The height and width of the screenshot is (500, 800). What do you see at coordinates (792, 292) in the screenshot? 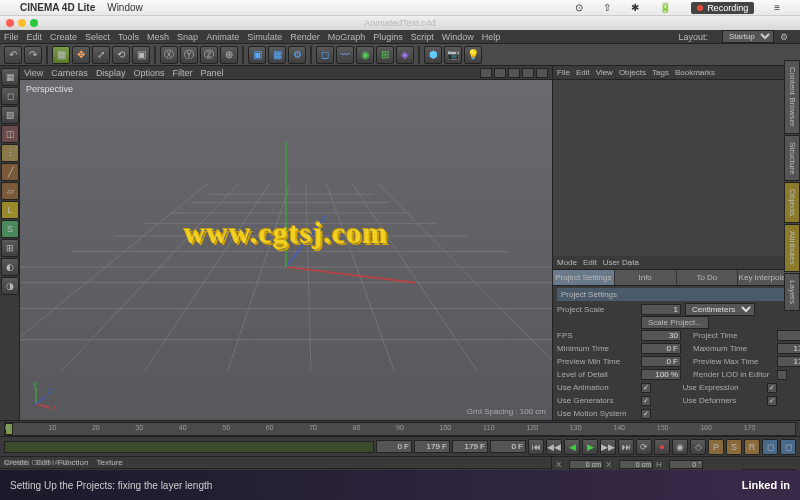
I see `side-tab-layers: Layers` at bounding box center [792, 292].